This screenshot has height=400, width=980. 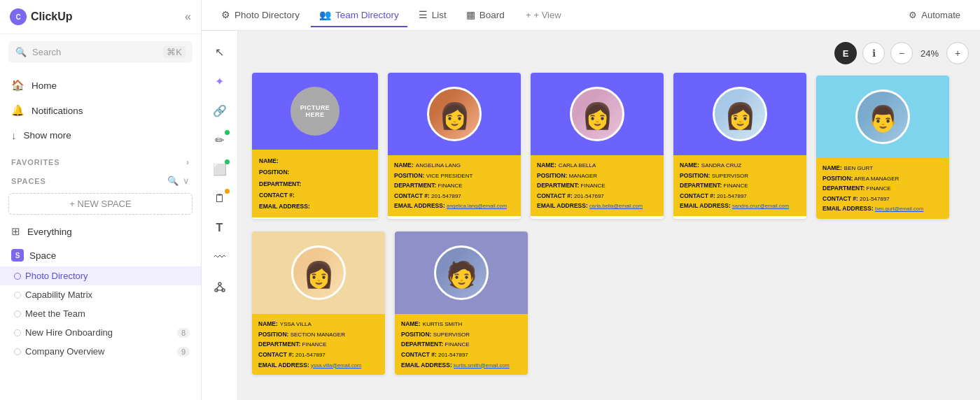 What do you see at coordinates (18, 255) in the screenshot?
I see `space-icon: S` at bounding box center [18, 255].